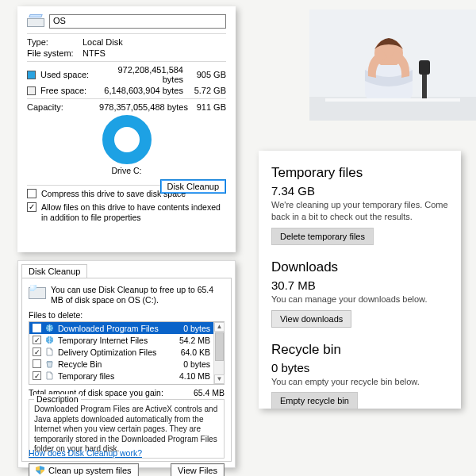  I want to click on view-downloads-button: View downloads, so click(311, 319).